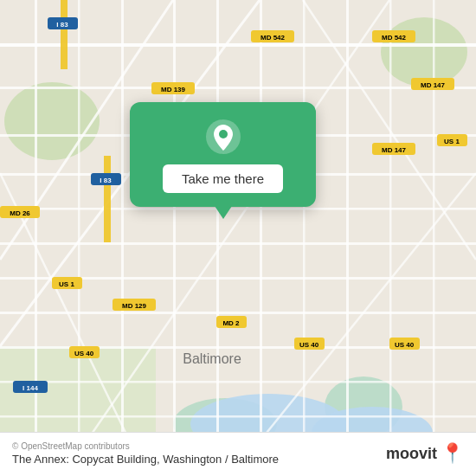 This screenshot has width=476, height=476. I want to click on svg-text: MD 129, so click(135, 306).